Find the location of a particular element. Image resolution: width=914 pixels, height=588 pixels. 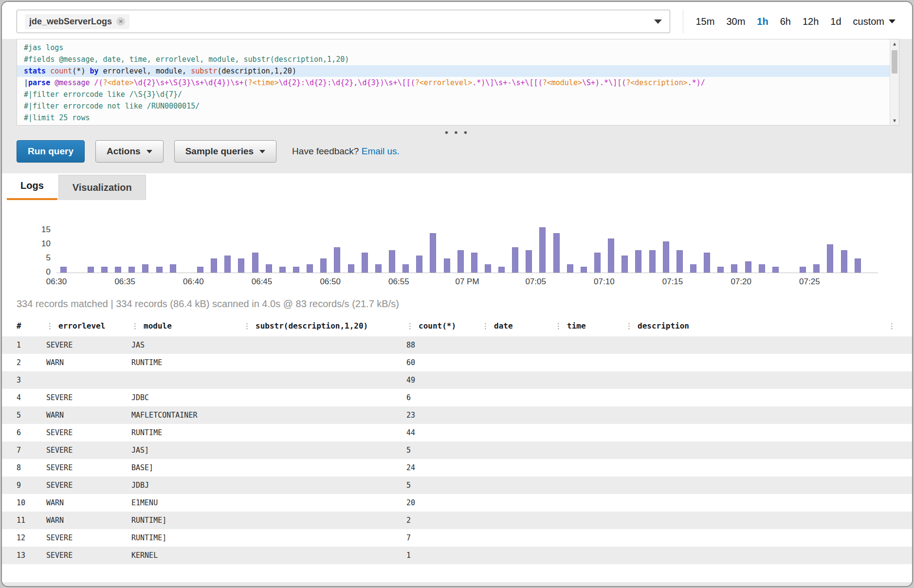

query-line: #|filter @logStream like /JDEDATPTi-0348… is located at coordinates (454, 125).